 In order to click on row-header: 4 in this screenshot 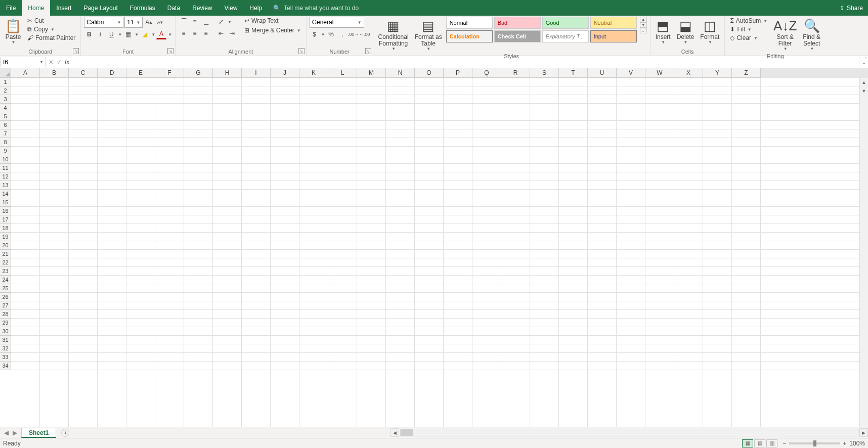, I will do `click(6, 108)`.